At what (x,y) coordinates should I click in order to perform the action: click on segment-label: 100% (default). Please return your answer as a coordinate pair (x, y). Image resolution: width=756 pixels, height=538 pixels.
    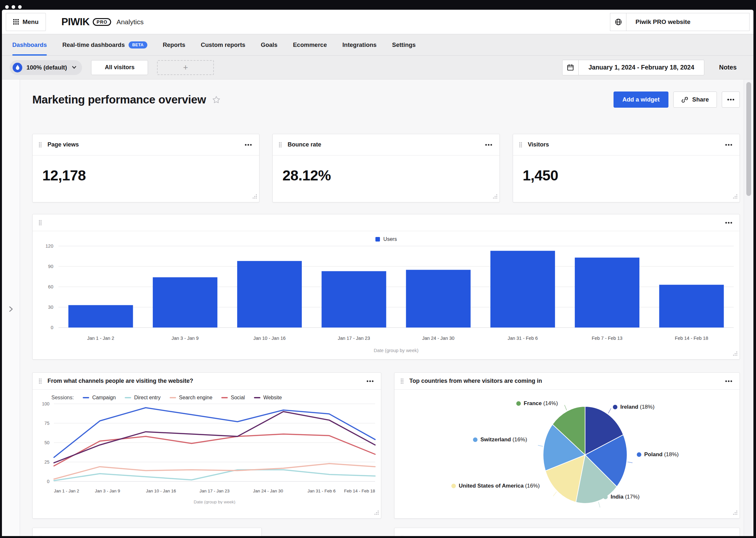
    Looking at the image, I should click on (47, 68).